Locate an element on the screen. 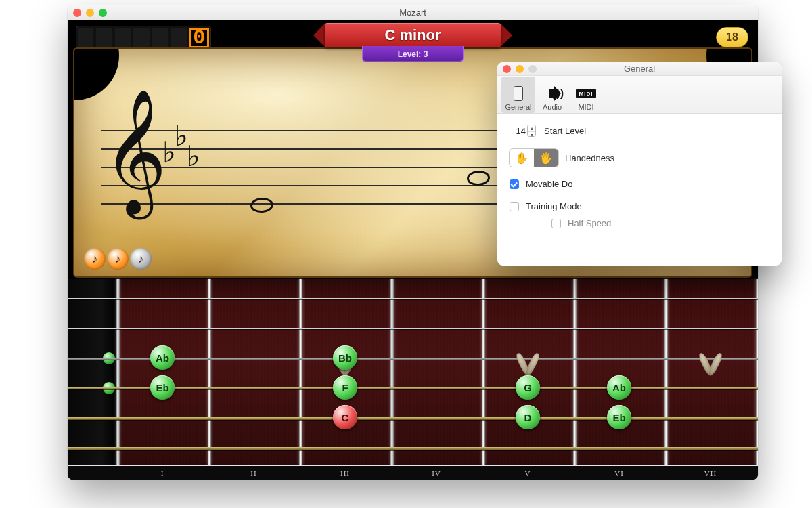 This screenshot has height=508, width=812. half-speed-label: Half Speed is located at coordinates (589, 224).